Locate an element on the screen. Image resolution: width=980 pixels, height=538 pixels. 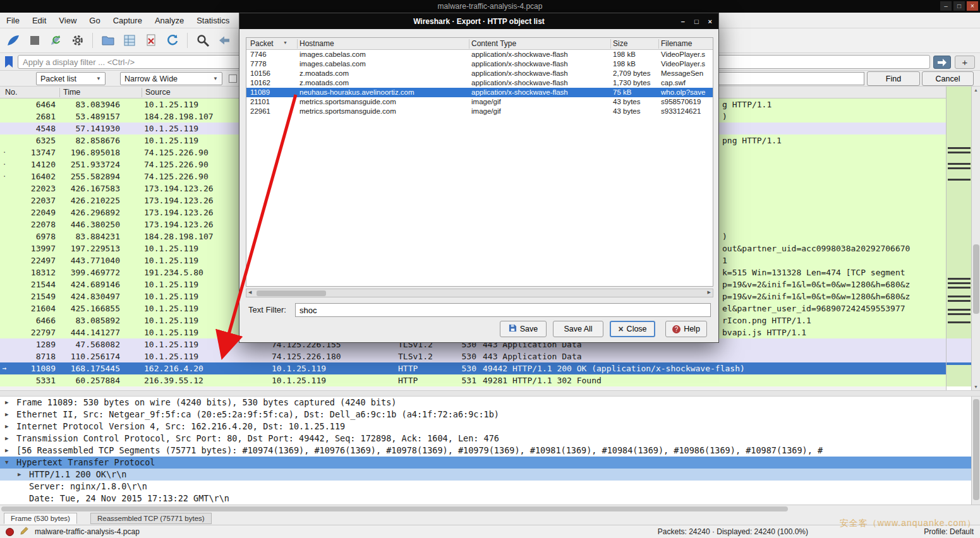
http-object-row: 21101metrics.sportsmansguide.comimage/gi… is located at coordinates (480, 102).